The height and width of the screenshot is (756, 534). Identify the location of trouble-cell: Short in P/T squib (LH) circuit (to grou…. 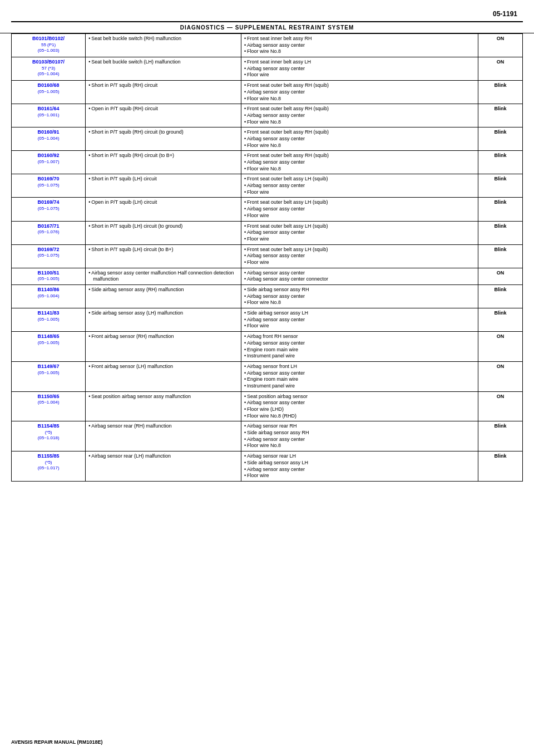
(164, 233).